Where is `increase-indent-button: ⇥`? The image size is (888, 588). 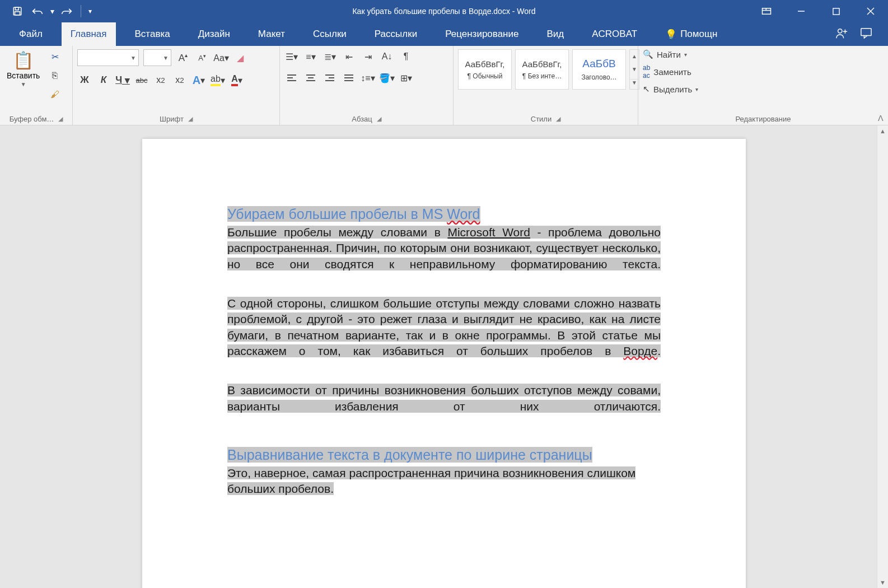 increase-indent-button: ⇥ is located at coordinates (368, 57).